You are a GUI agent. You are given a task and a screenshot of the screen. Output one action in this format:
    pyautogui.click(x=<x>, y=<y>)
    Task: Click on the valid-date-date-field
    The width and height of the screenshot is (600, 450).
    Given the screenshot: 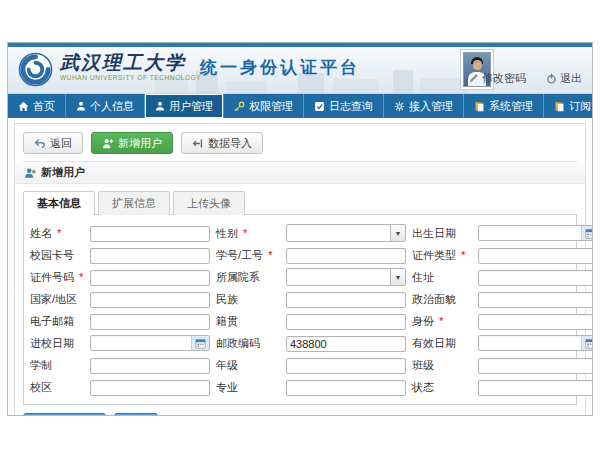 What is the action you would take?
    pyautogui.click(x=536, y=343)
    